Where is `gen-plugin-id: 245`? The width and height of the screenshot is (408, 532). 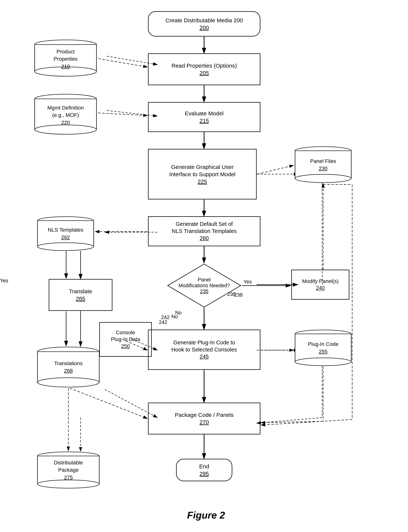
gen-plugin-id: 245 is located at coordinates (204, 357).